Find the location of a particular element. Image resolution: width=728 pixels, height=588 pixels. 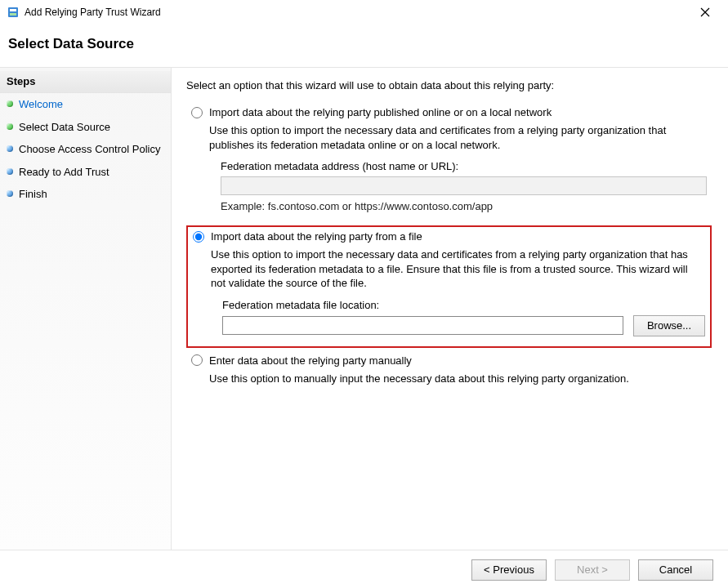

browse-button: Browse... is located at coordinates (669, 326).